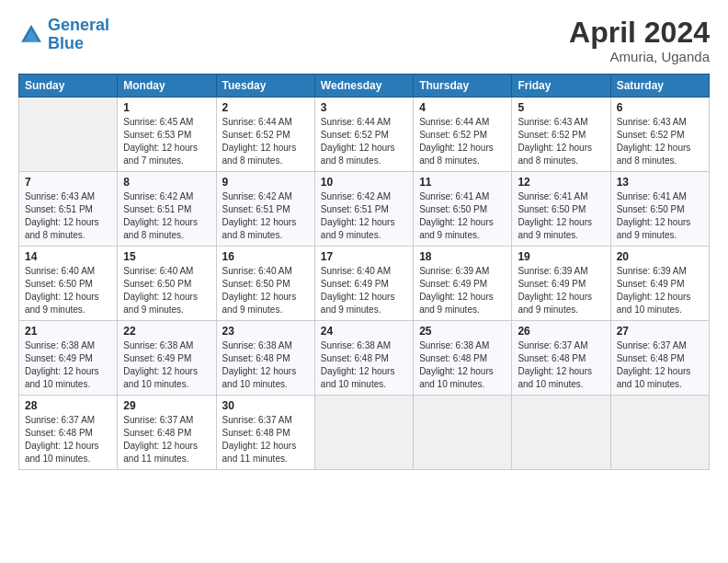  What do you see at coordinates (462, 108) in the screenshot?
I see `day-number: 4` at bounding box center [462, 108].